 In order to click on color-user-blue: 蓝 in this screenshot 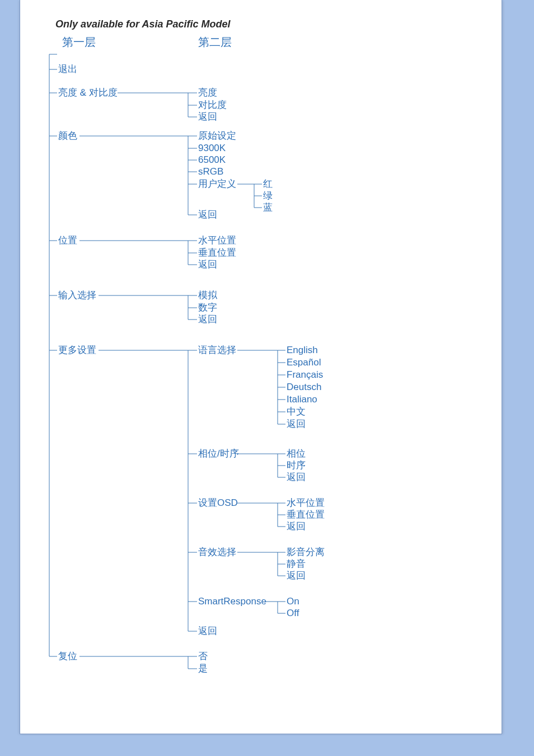, I will do `click(268, 207)`.